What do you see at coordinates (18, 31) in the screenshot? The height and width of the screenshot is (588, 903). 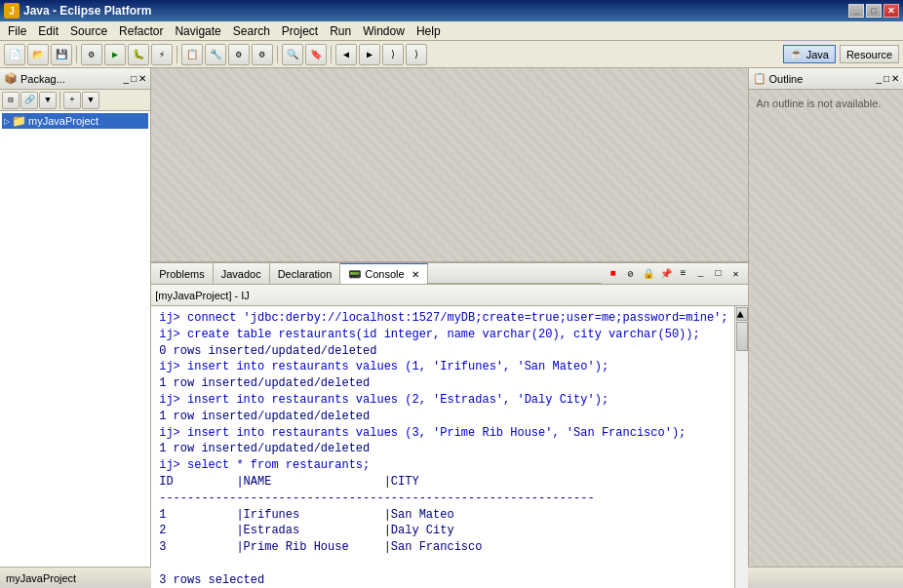 I see `menu-file: File` at bounding box center [18, 31].